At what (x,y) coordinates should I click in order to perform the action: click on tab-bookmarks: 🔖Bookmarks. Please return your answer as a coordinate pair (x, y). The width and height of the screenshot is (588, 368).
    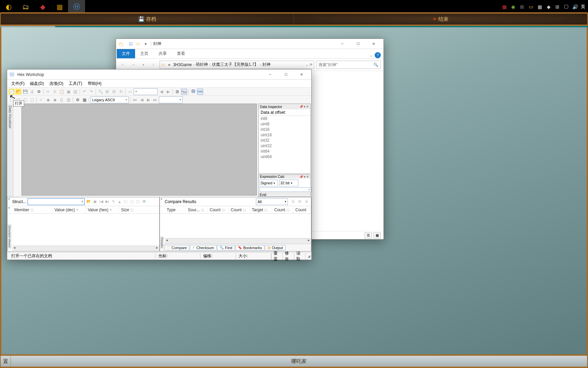
    Looking at the image, I should click on (250, 248).